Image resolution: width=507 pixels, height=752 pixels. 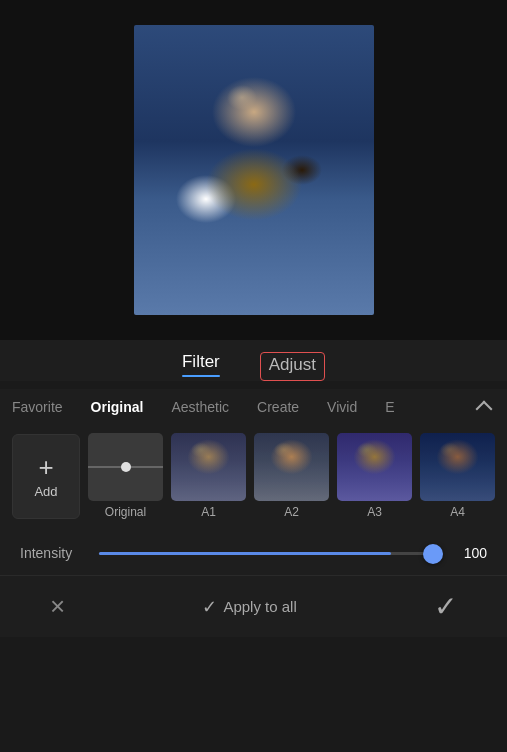 I want to click on thumb-img-a1, so click(x=208, y=467).